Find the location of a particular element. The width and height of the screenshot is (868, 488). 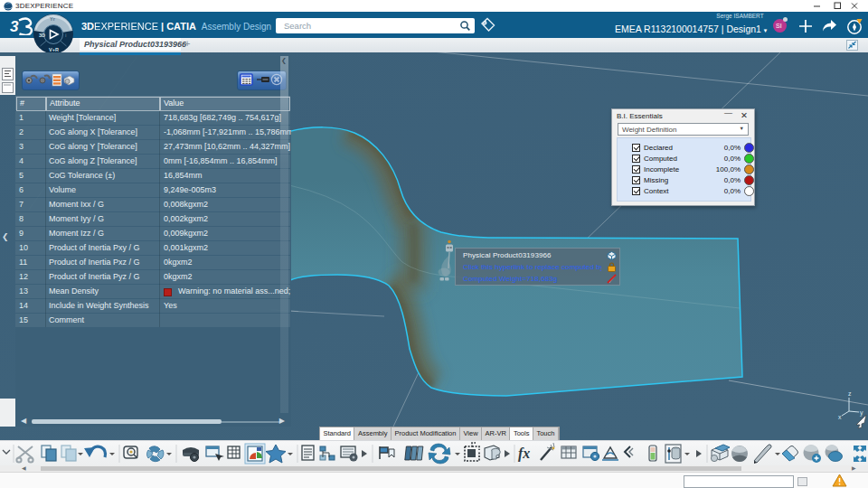

svg-text: y is located at coordinates (862, 413).